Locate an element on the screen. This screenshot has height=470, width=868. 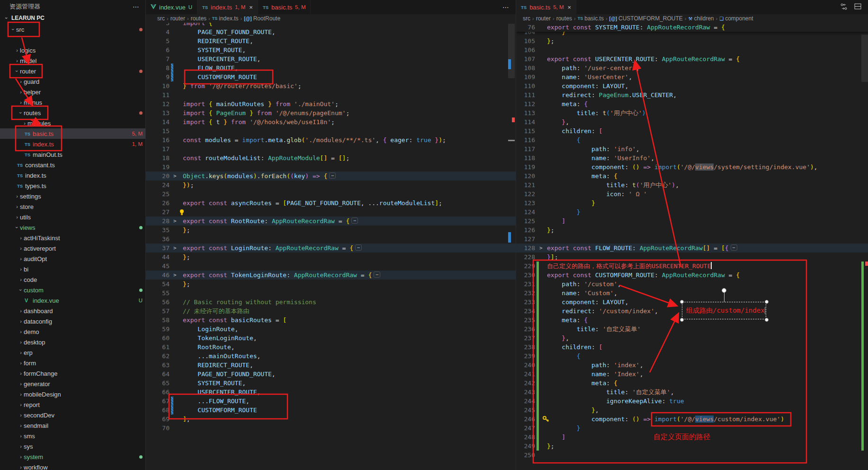
sidebar-item-basic.ts: TSbasic.ts5, M is located at coordinates (73, 134).